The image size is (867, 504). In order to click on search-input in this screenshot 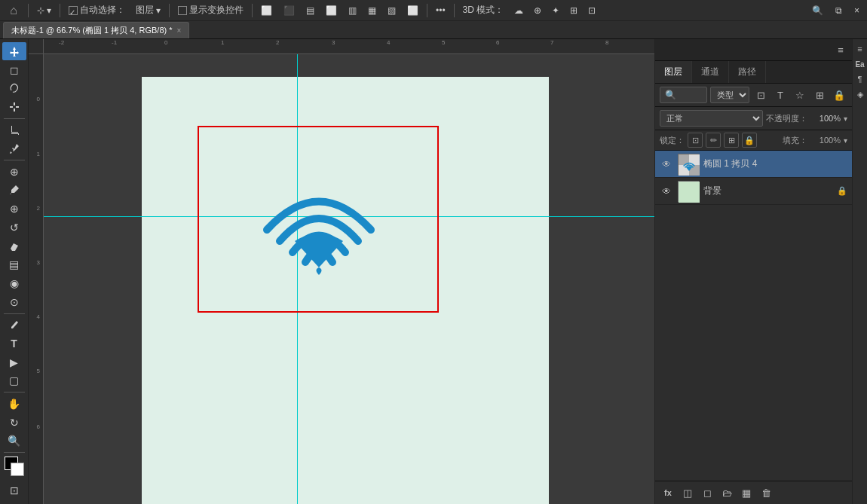, I will do `click(691, 95)`.